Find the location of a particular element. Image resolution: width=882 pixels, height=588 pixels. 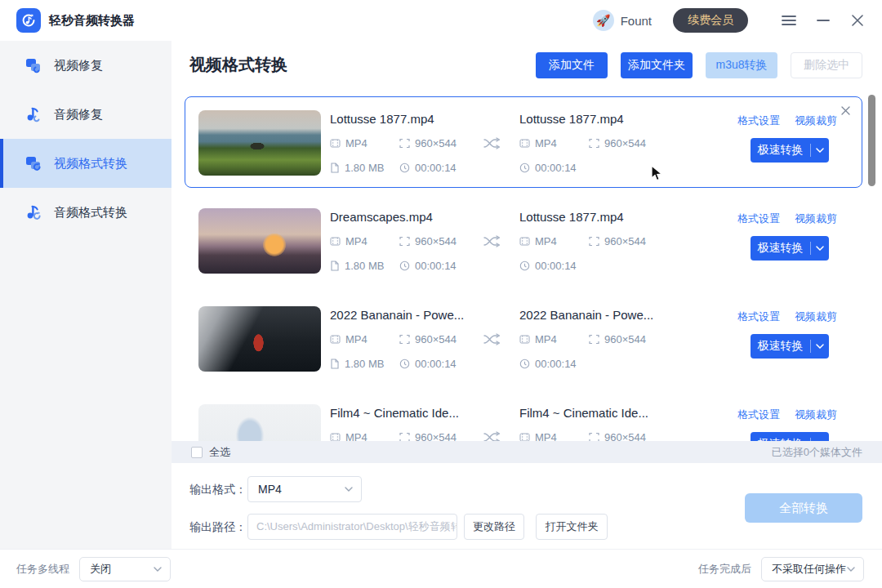

source-filename: Lottusse 1877.mp4 is located at coordinates (410, 119).